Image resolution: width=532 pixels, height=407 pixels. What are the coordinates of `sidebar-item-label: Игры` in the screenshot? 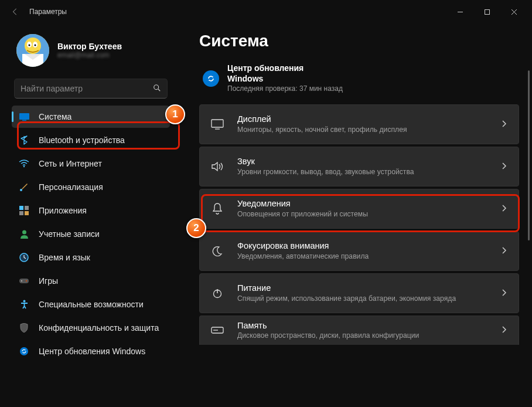 It's located at (48, 281).